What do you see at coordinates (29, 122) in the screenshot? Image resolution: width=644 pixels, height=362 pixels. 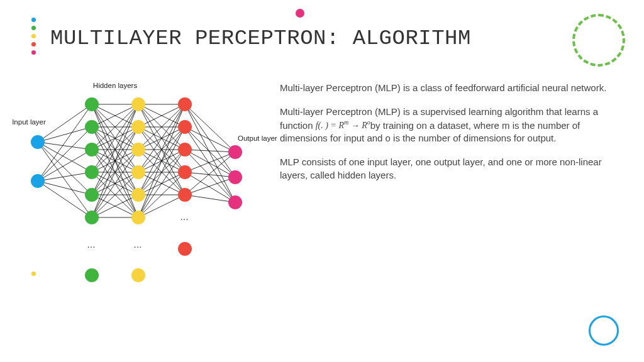 I see `layer-label: Input layer` at bounding box center [29, 122].